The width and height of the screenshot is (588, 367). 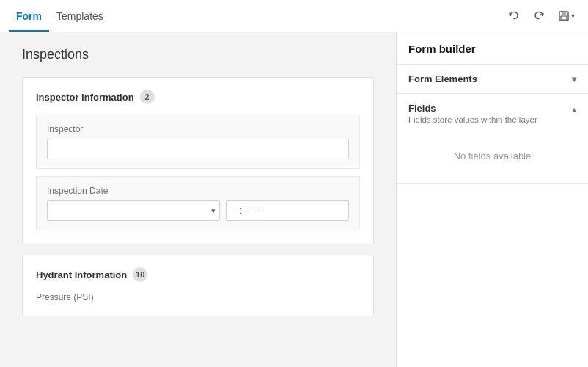 What do you see at coordinates (198, 211) in the screenshot?
I see `date-row` at bounding box center [198, 211].